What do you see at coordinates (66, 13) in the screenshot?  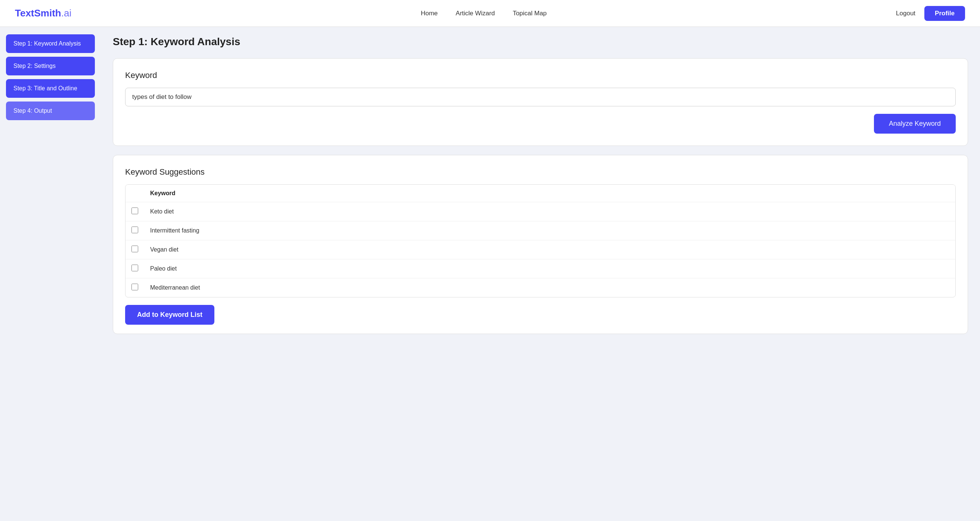 I see `logo-ai: .ai` at bounding box center [66, 13].